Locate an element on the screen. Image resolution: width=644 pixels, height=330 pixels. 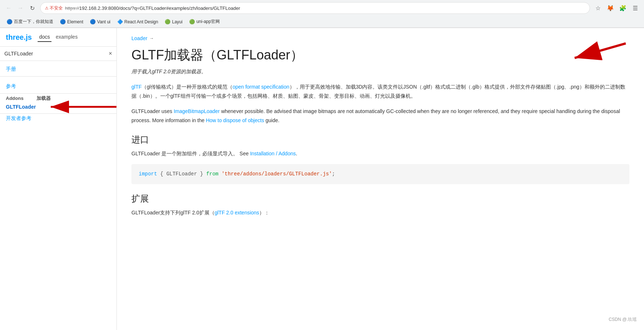
url-strikethrough: https:// is located at coordinates (72, 8).